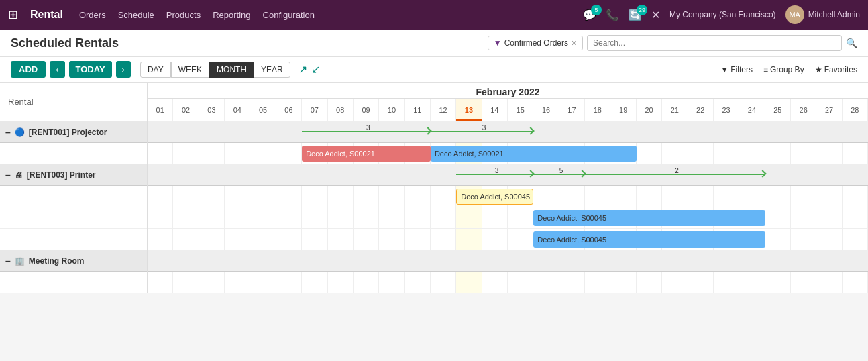 This screenshot has width=868, height=361. What do you see at coordinates (91, 70) in the screenshot?
I see `today-button: TODAY` at bounding box center [91, 70].